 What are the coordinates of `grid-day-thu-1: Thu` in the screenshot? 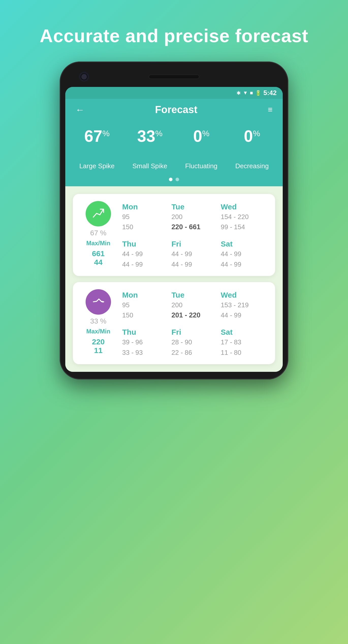 It's located at (146, 331).